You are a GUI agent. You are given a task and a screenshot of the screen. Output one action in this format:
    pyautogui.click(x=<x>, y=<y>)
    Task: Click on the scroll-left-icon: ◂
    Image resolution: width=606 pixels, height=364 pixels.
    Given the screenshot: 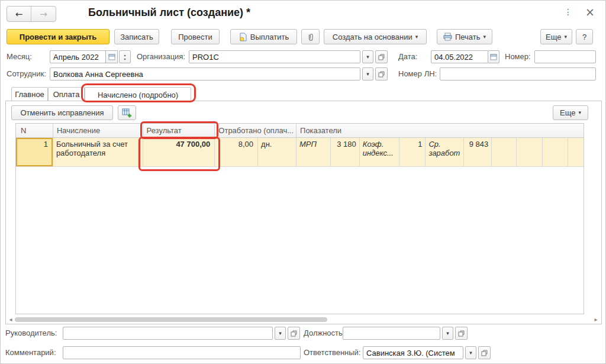 What is the action you would take?
    pyautogui.click(x=11, y=320)
    